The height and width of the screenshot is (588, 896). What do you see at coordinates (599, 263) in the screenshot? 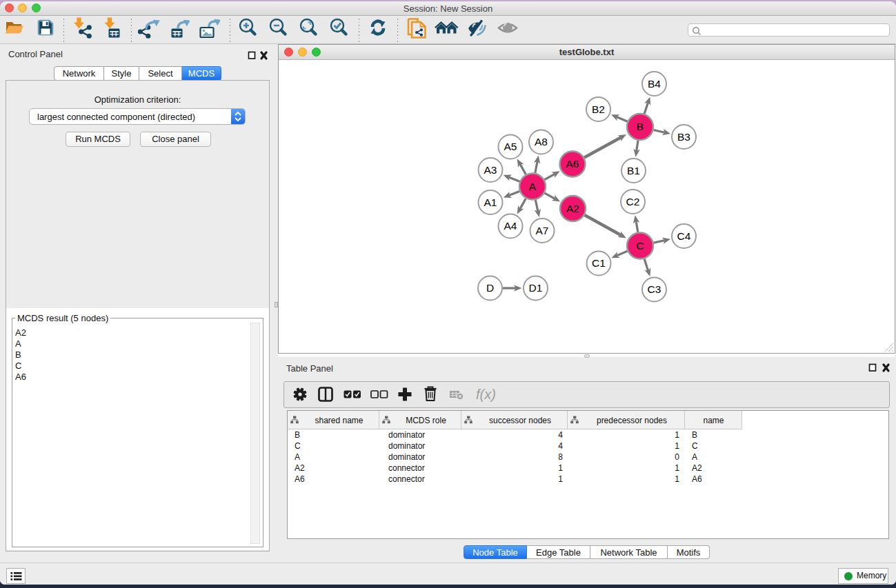
I see `svg-text: C1` at bounding box center [599, 263].